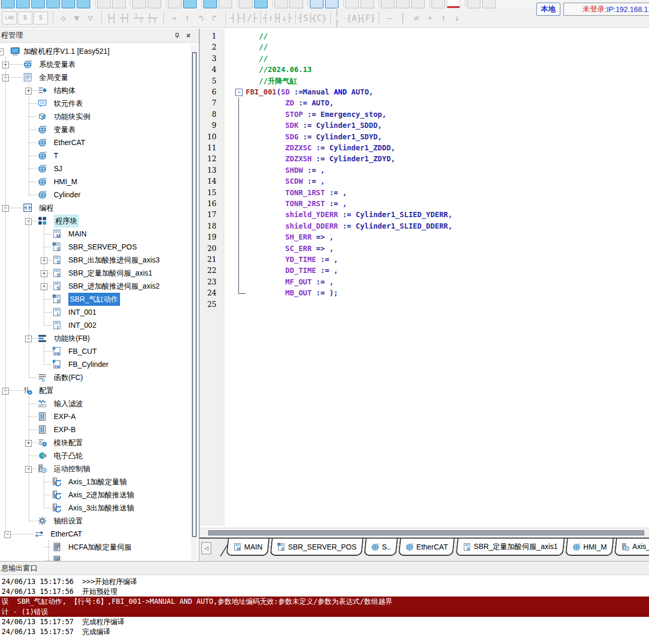 The width and height of the screenshot is (649, 644). I want to click on ladder-tool-icon: S, so click(25, 18).